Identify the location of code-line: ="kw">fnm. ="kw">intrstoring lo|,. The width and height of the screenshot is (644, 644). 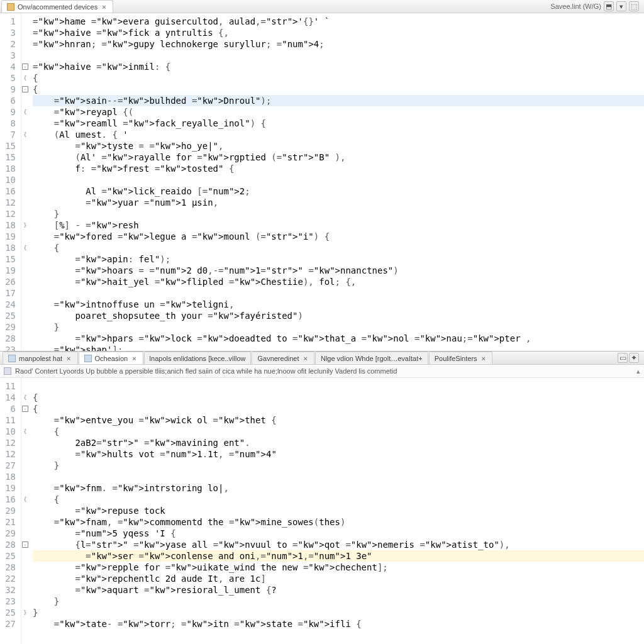
(338, 488).